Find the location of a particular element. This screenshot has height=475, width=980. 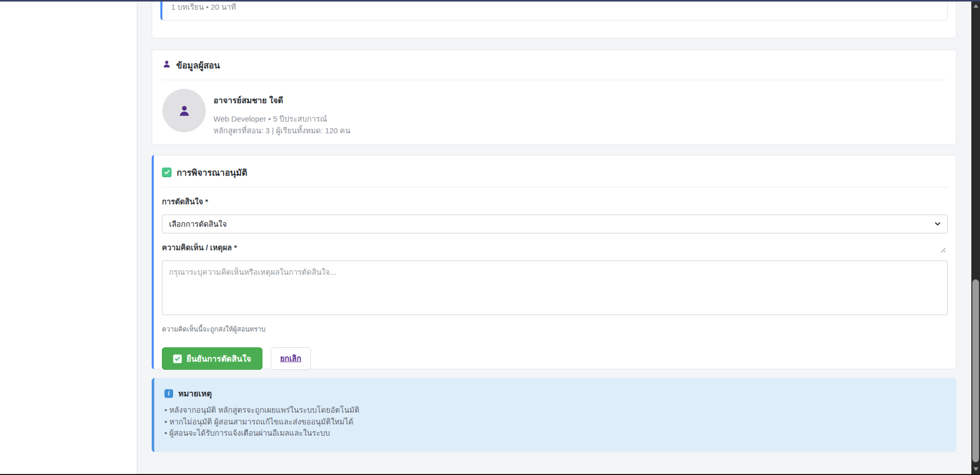

scroll-down-arrow is located at coordinates (975, 469).